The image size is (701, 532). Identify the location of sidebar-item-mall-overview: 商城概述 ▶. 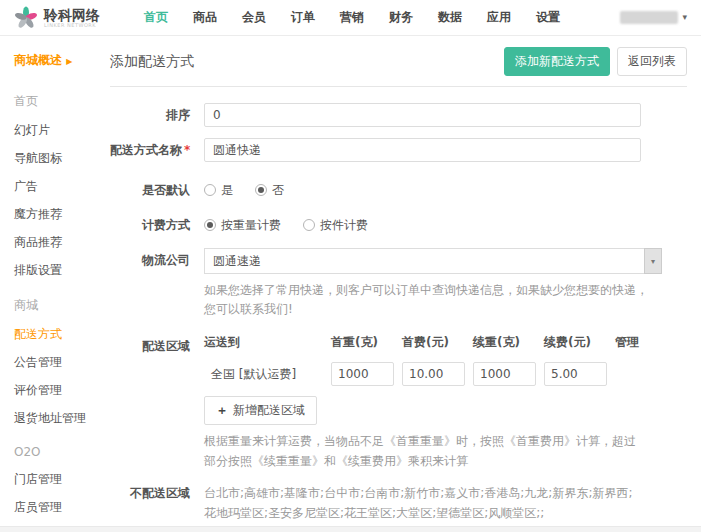
(52, 60).